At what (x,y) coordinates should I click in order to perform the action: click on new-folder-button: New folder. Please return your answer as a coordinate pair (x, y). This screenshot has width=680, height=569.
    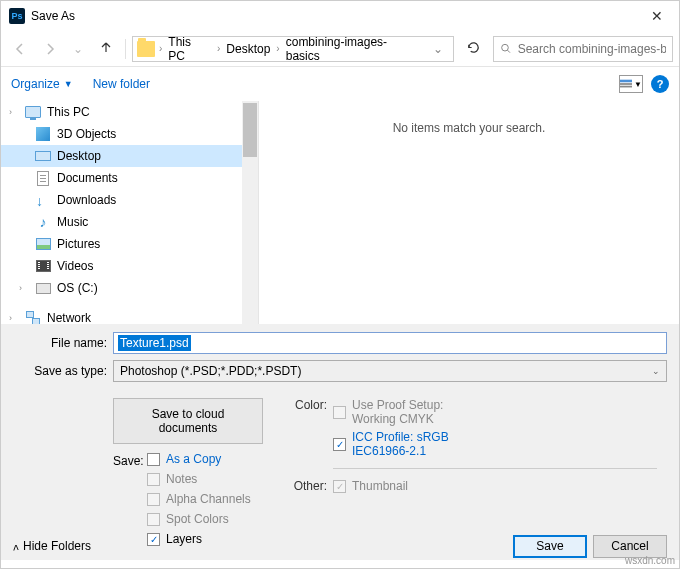
    Looking at the image, I should click on (122, 84).